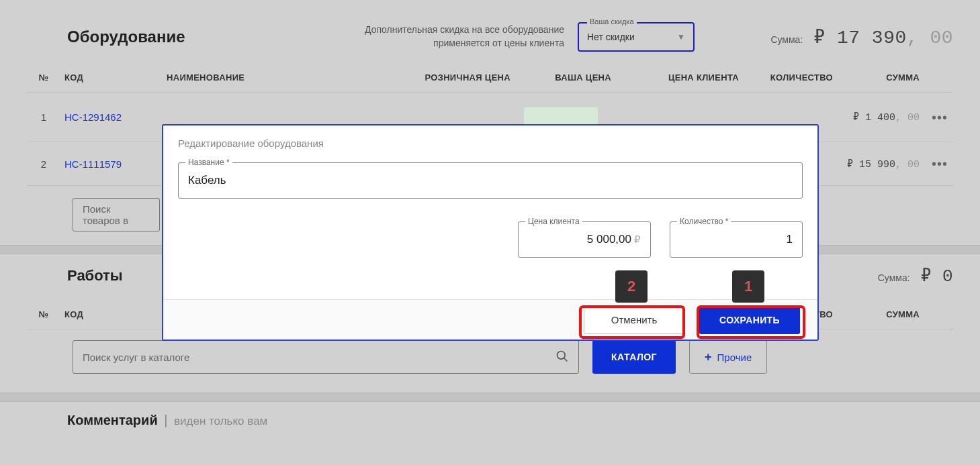 Image resolution: width=980 pixels, height=465 pixels. I want to click on equipment-total: Сумма: ₽ 17 390, 00, so click(862, 37).